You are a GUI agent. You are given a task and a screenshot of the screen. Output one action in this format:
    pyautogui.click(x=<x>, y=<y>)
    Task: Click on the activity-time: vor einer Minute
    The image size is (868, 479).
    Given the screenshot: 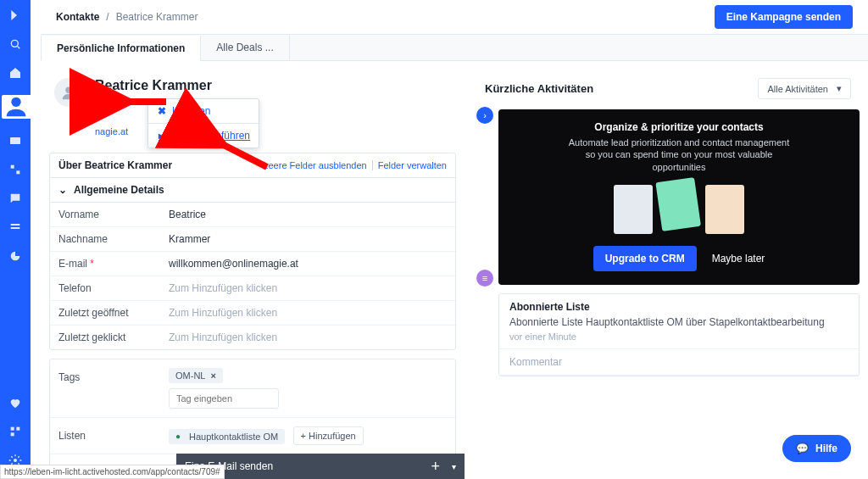 What is the action you would take?
    pyautogui.click(x=679, y=337)
    